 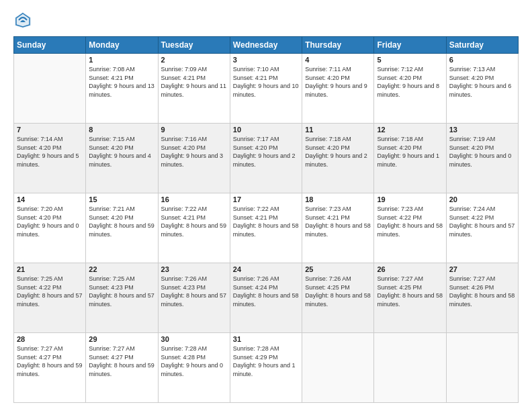 What do you see at coordinates (266, 46) in the screenshot?
I see `weekday-header-wednesday: Wednesday` at bounding box center [266, 46].